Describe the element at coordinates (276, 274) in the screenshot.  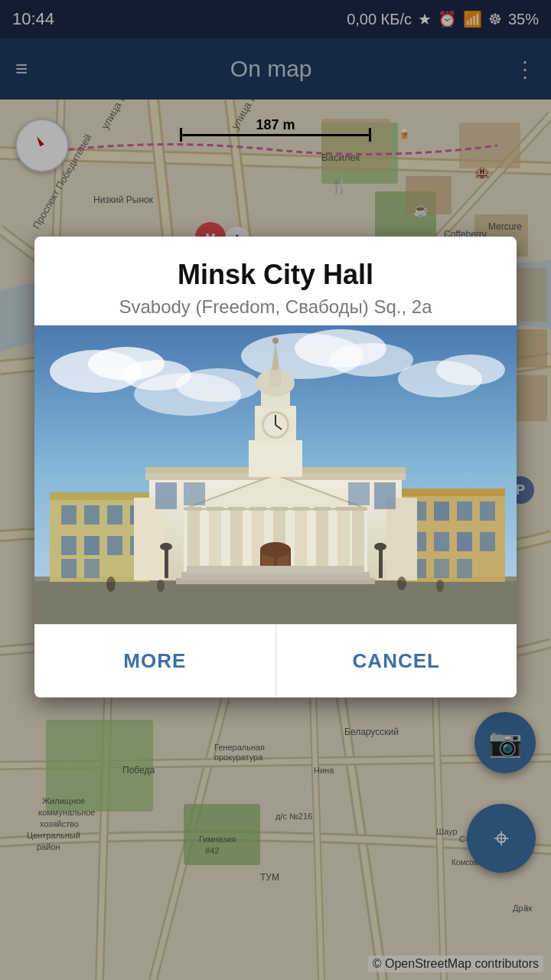
I see `dialog-title: Minsk City Hall` at that location.